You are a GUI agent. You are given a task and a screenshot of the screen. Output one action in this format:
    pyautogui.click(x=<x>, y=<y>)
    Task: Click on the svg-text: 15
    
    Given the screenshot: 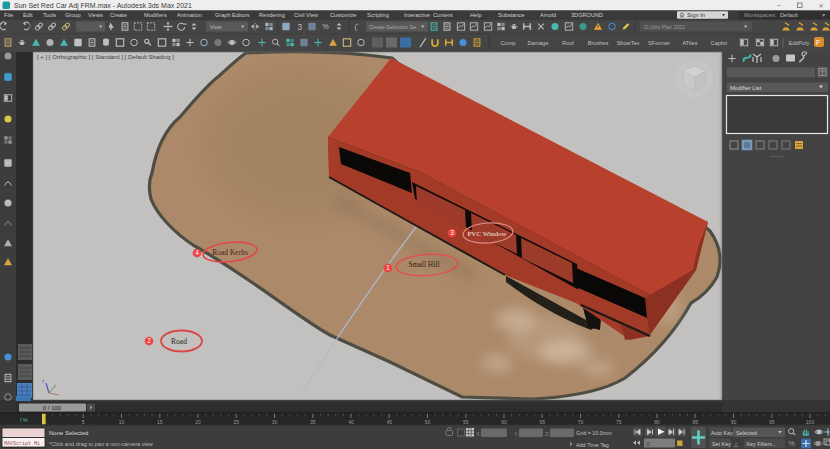 What is the action you would take?
    pyautogui.click(x=160, y=422)
    